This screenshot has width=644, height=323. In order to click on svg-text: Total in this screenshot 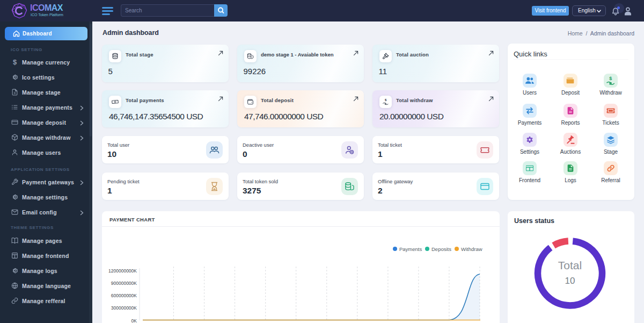, I will do `click(570, 265)`.